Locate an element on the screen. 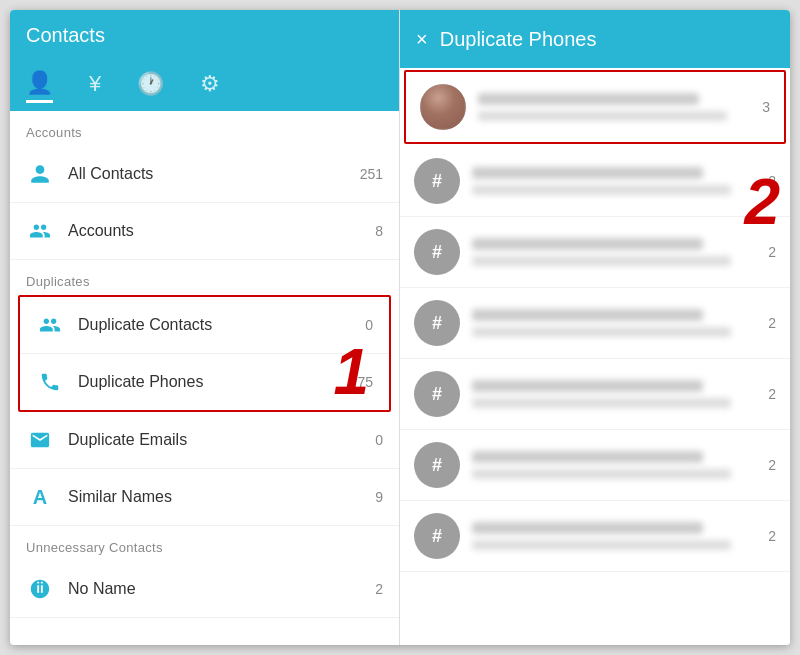  similar-names-icon: A is located at coordinates (40, 497).